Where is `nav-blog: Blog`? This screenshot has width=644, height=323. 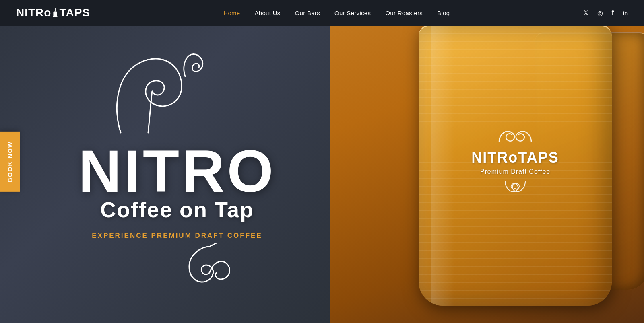 nav-blog: Blog is located at coordinates (444, 13).